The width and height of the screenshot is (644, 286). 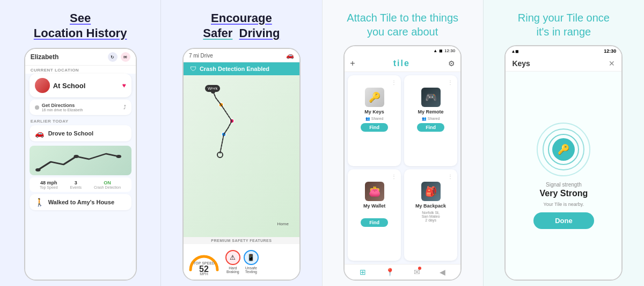 What do you see at coordinates (241, 18) in the screenshot?
I see `encourage-text: Encourage` at bounding box center [241, 18].